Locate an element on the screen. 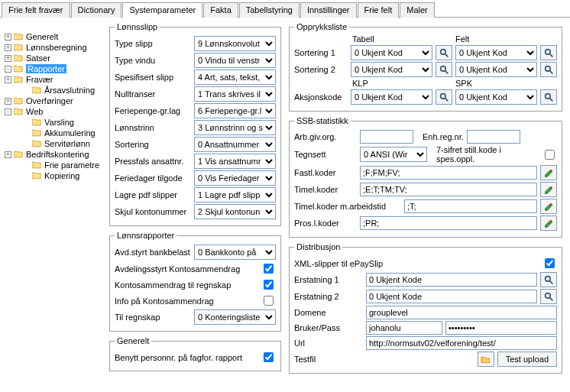 The image size is (570, 392). arbgivorg-input is located at coordinates (387, 137).